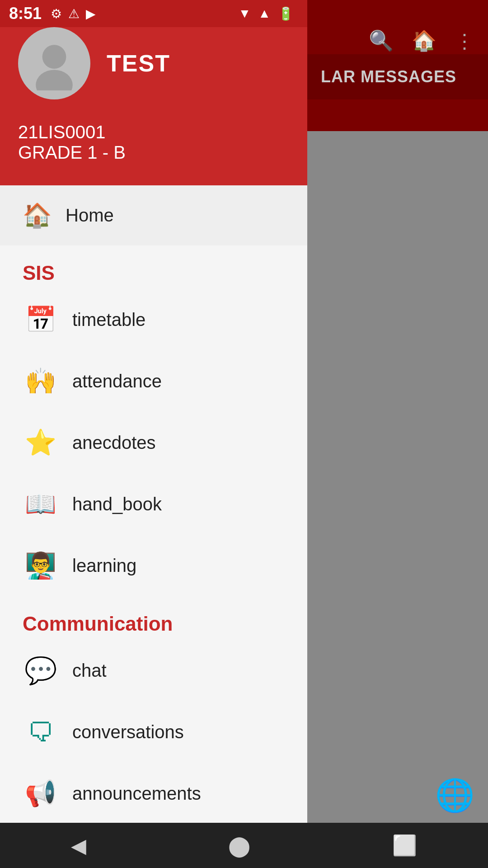 The image size is (488, 868). I want to click on home-button: ⬤, so click(239, 845).